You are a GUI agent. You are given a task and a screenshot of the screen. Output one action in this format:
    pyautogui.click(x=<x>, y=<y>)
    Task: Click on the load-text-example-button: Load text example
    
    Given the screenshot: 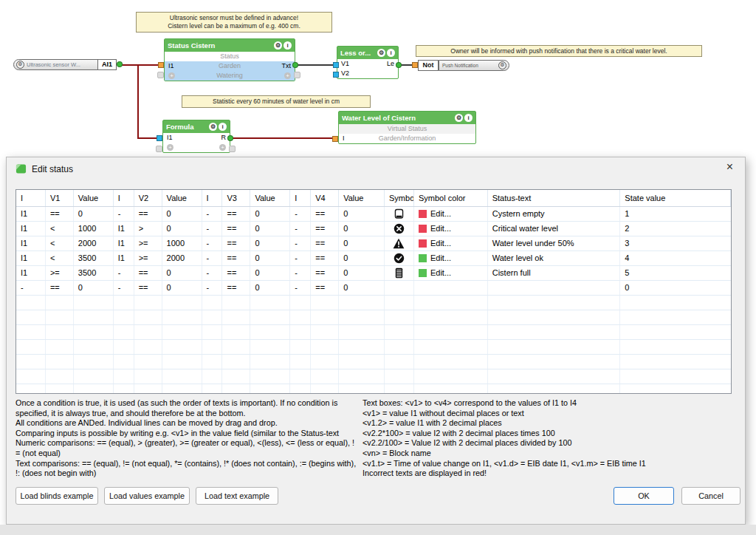 What is the action you would take?
    pyautogui.click(x=237, y=496)
    